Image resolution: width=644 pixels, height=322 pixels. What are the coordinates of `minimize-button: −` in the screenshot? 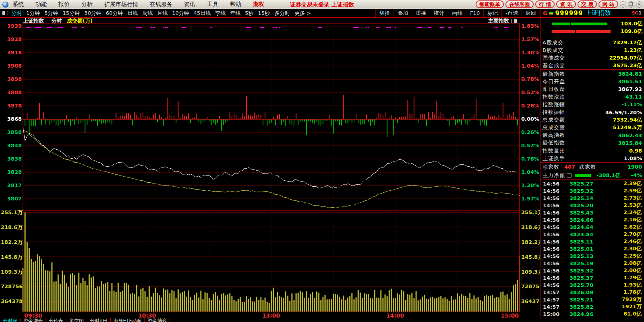 It's located at (623, 4).